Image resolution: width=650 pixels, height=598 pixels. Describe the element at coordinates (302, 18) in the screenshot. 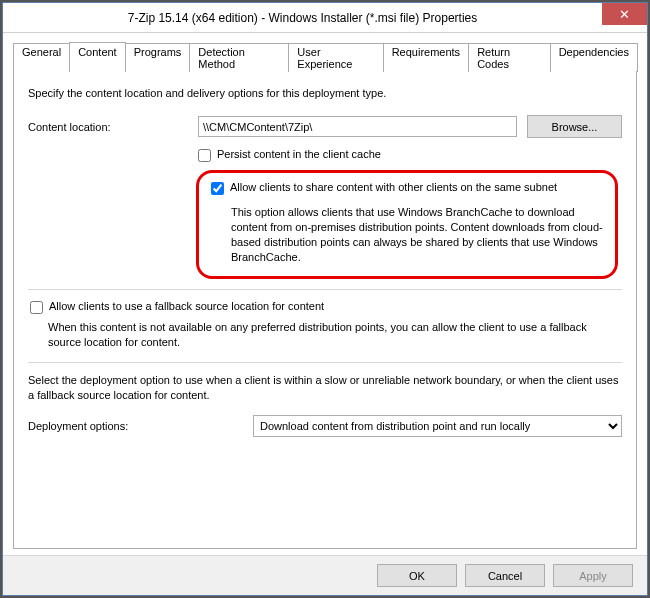

I see `window-title: 7-Zip 15.14 (x64 edition) - Windows Inst…` at that location.